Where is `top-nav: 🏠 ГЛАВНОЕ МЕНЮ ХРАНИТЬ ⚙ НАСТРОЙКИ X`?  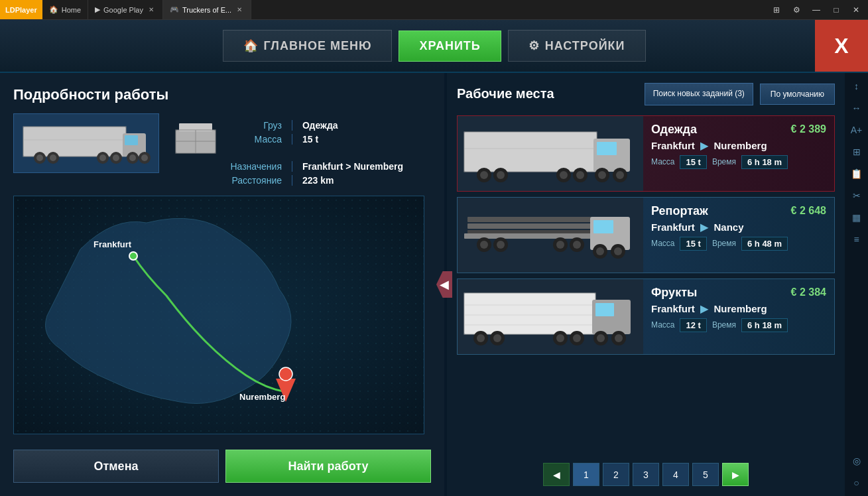 top-nav: 🏠 ГЛАВНОЕ МЕНЮ ХРАНИТЬ ⚙ НАСТРОЙКИ X is located at coordinates (434, 46).